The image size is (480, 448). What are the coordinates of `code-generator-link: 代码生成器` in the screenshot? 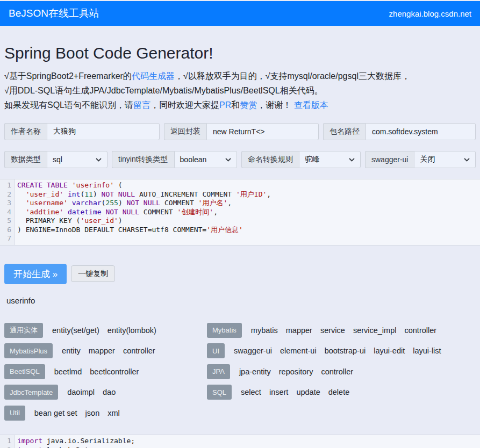 It's located at (153, 76).